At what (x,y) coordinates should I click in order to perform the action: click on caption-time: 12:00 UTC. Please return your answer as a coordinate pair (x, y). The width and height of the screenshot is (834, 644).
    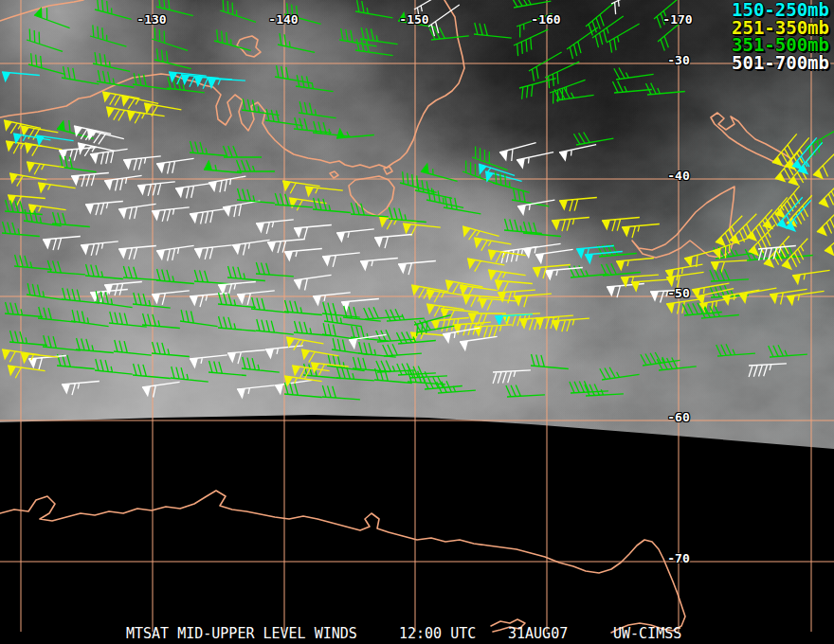
    Looking at the image, I should click on (438, 634).